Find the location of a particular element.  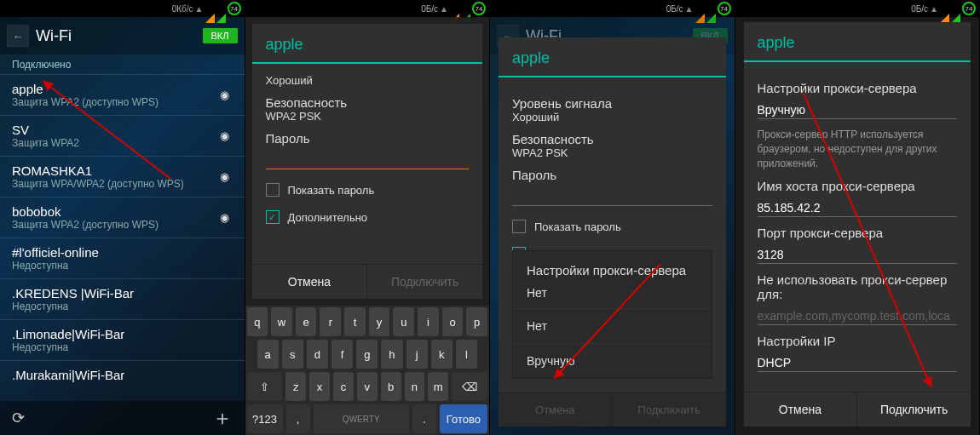

wifi-name: ROMASHKA1 is located at coordinates (114, 170).